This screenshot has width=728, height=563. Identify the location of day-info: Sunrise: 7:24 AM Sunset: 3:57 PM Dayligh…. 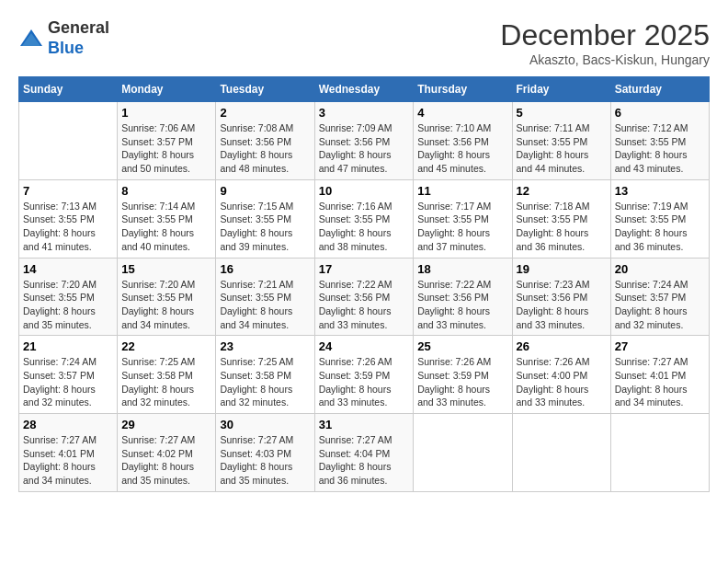
(68, 383).